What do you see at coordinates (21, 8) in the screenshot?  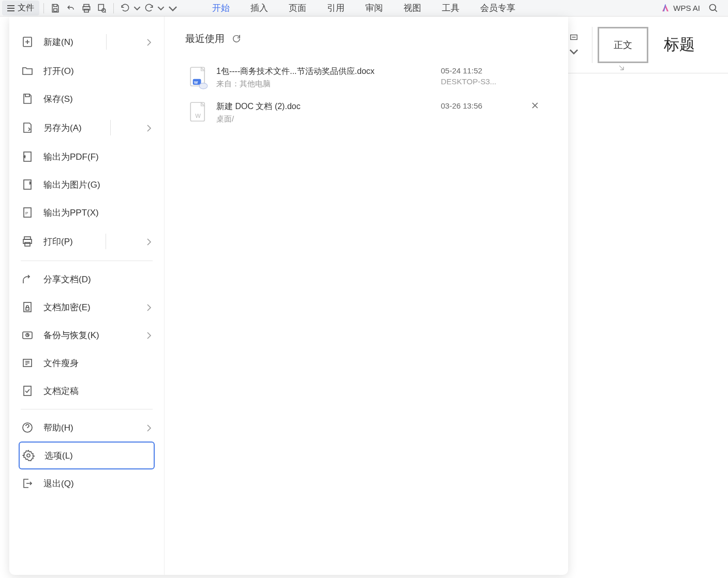 I see `file-menu-button: 文件` at bounding box center [21, 8].